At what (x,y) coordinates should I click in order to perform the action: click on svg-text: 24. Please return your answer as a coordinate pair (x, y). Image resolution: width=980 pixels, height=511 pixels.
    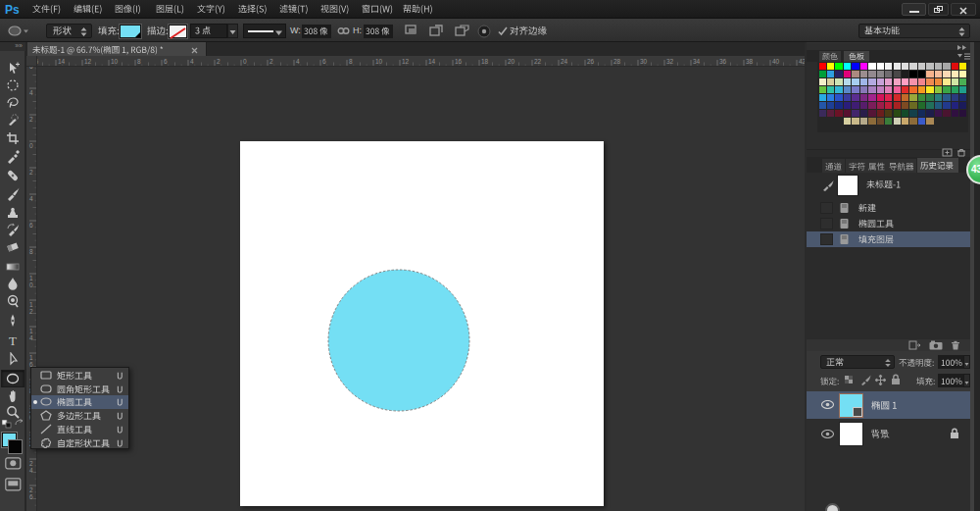
    Looking at the image, I should click on (564, 61).